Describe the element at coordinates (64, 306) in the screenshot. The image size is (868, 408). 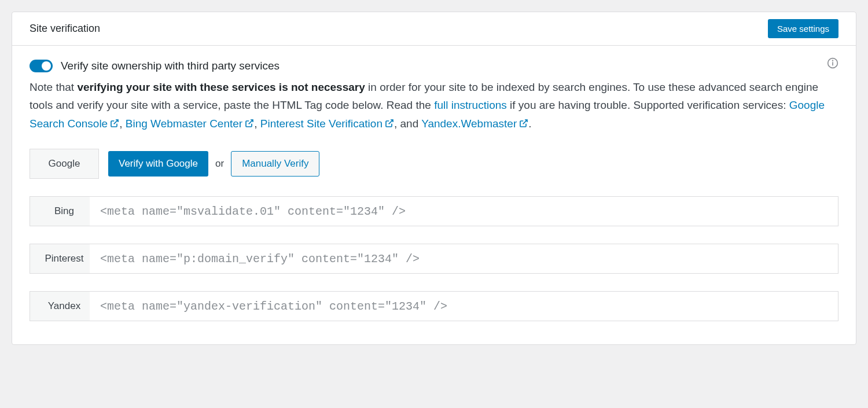
I see `yandex-label: Yandex` at that location.